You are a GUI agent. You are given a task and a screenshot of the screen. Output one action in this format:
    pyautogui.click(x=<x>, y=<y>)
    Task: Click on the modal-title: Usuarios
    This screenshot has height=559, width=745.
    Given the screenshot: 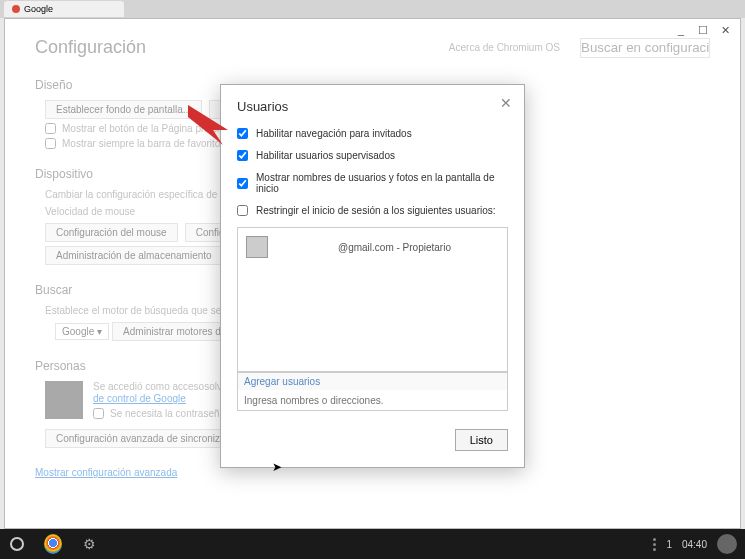 What is the action you would take?
    pyautogui.click(x=372, y=106)
    